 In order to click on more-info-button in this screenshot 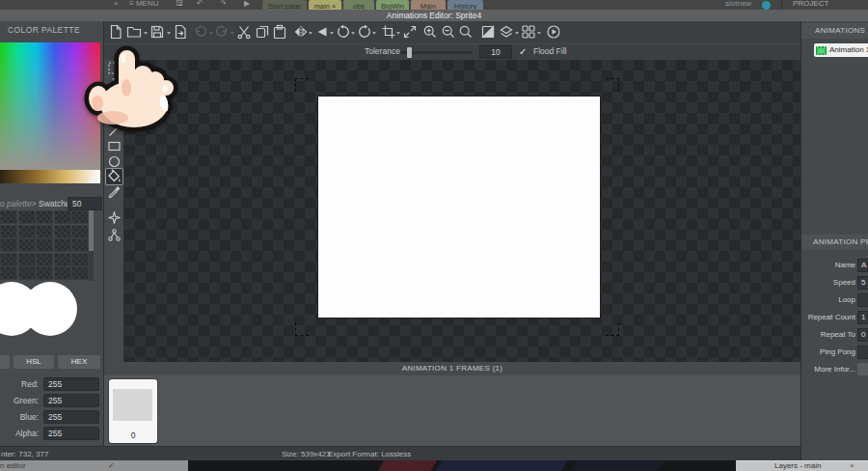, I will do `click(862, 369)`.